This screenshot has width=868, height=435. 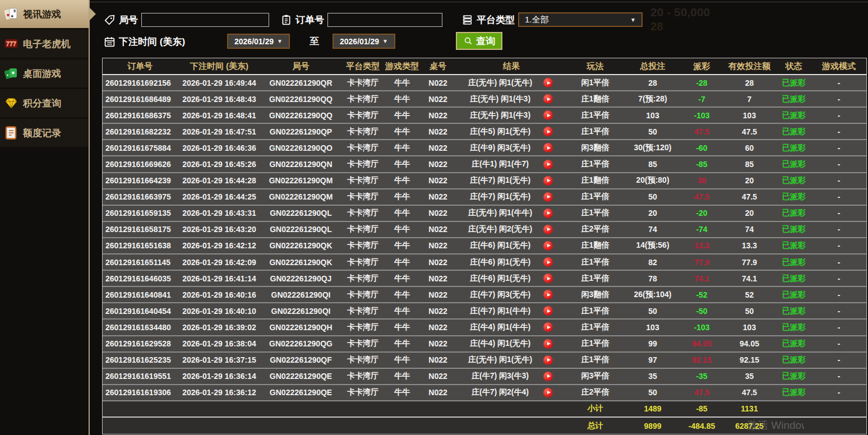 I want to click on cell-payout: 92.15, so click(x=702, y=360).